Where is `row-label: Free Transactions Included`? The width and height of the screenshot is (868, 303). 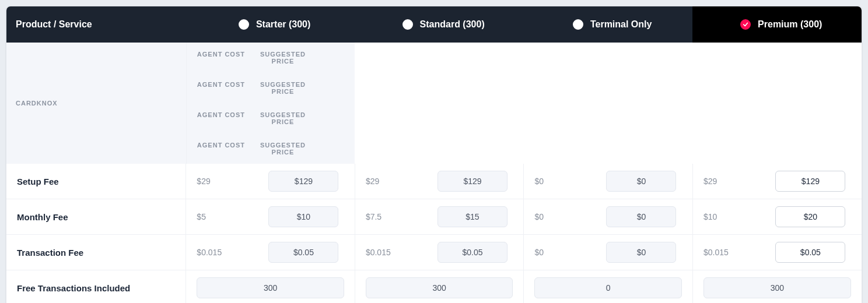
row-label: Free Transactions Included is located at coordinates (96, 287).